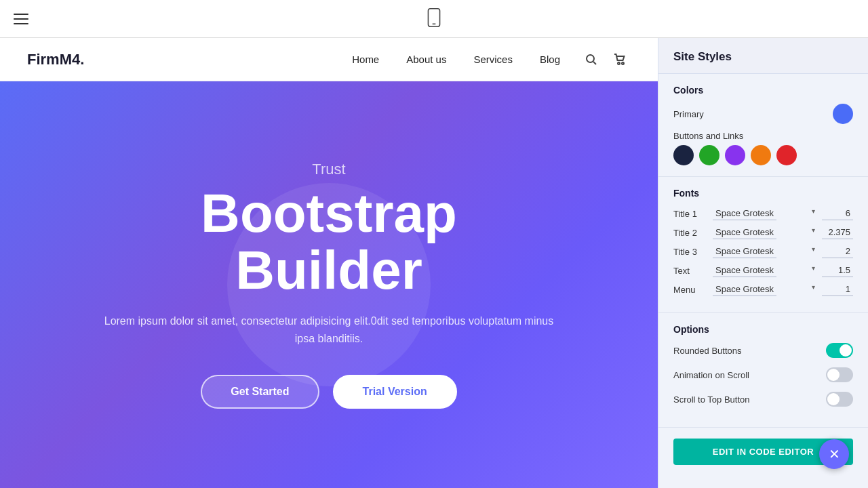 This screenshot has width=868, height=488. I want to click on hero-title: Bootstrap Builder, so click(329, 242).